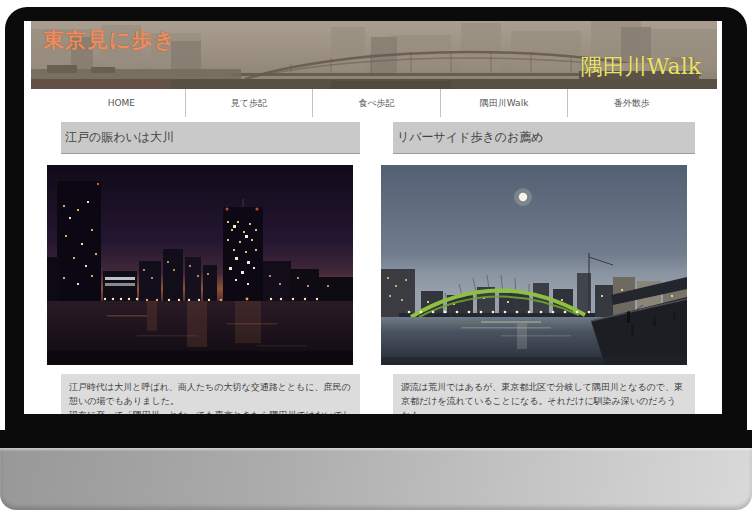 This screenshot has height=517, width=752. Describe the element at coordinates (210, 138) in the screenshot. I see `article-heading-edo: 江戸の賑わいは大川` at that location.